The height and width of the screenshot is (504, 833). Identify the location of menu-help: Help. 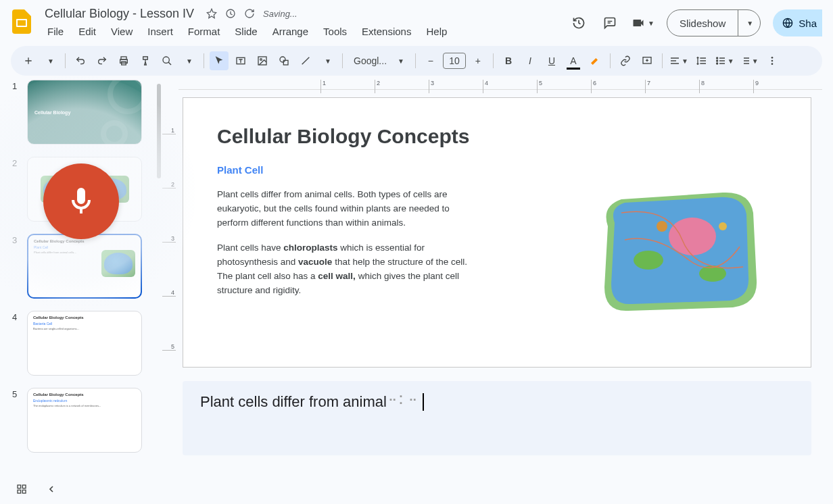
(437, 31).